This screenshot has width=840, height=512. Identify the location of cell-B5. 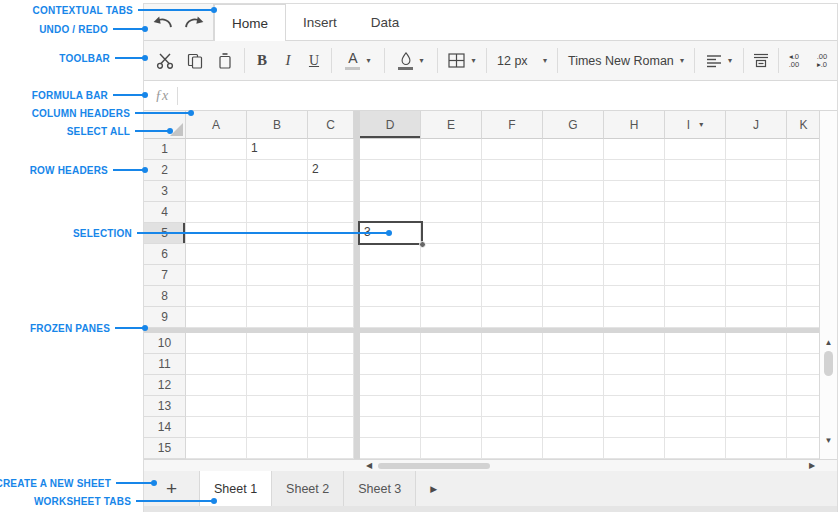
(278, 234).